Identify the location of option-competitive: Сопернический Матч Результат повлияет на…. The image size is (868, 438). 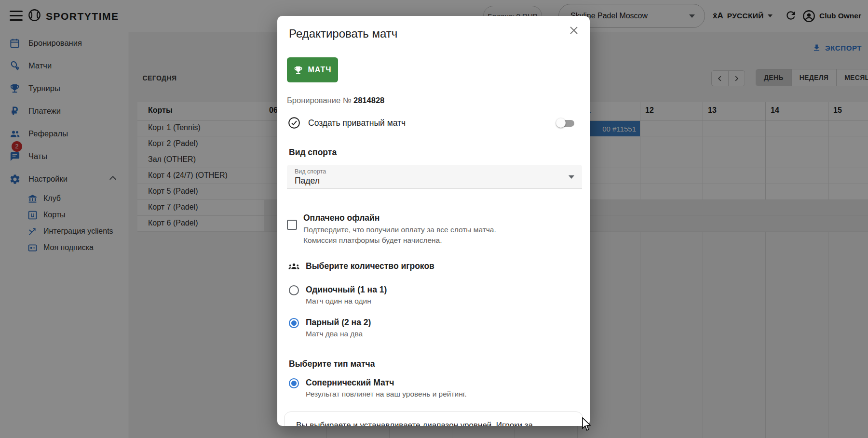
(439, 388).